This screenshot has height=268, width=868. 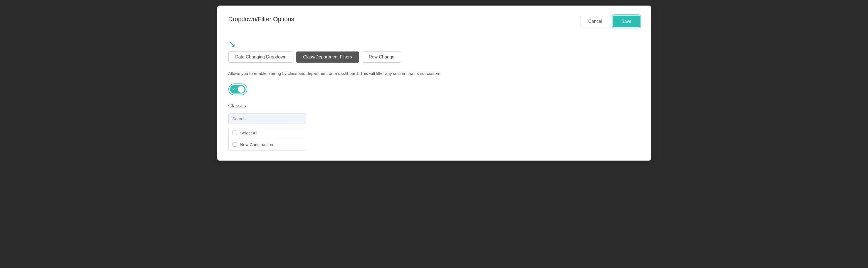 I want to click on modal-header: Dropdown/Filter Options Cancel Save, so click(x=434, y=22).